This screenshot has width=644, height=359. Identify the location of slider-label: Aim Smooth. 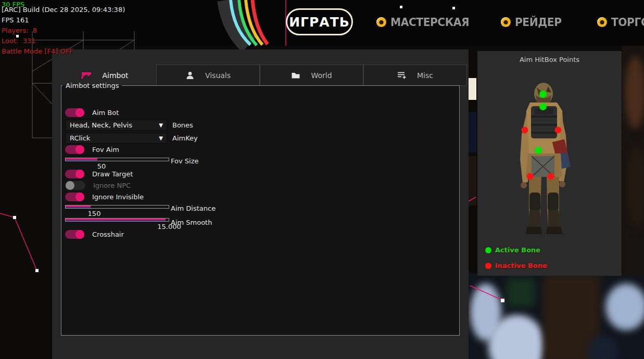
(192, 223).